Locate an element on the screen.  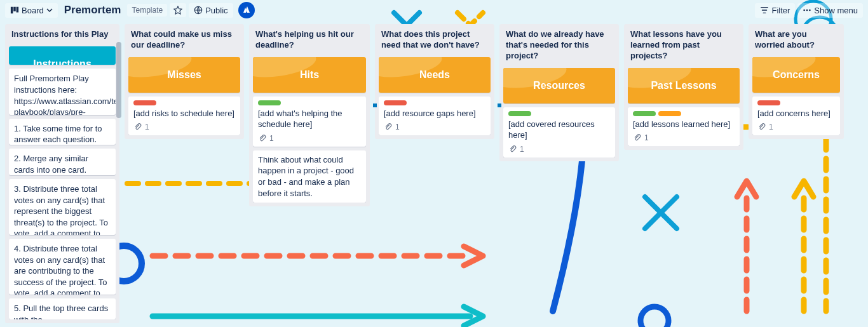
card-cover: Needs is located at coordinates (435, 75).